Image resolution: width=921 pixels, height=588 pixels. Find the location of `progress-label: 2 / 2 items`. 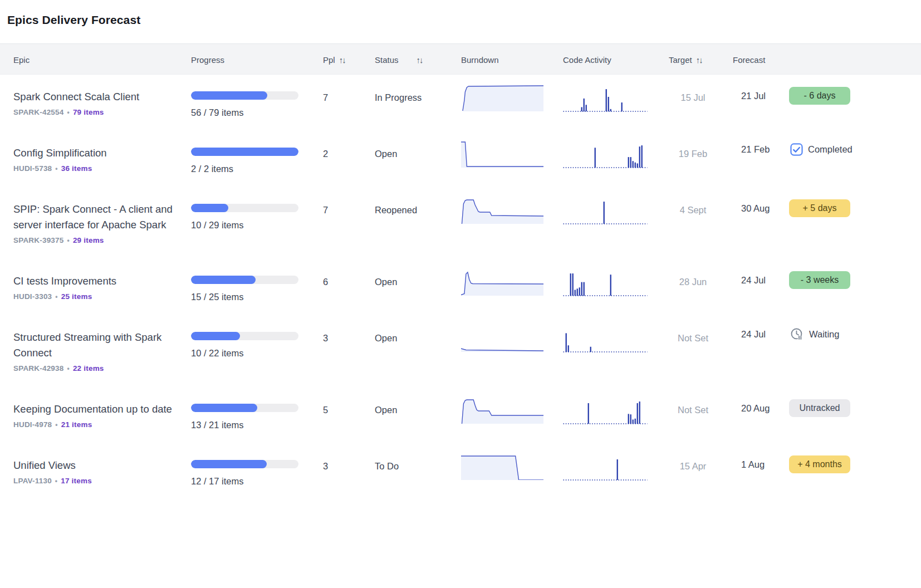

progress-label: 2 / 2 items is located at coordinates (257, 169).